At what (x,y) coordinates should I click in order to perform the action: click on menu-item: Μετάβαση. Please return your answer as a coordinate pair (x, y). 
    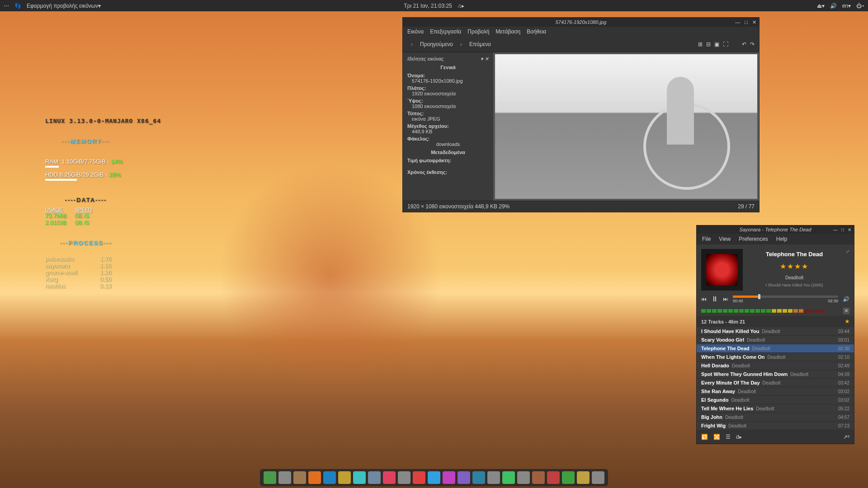
    Looking at the image, I should click on (508, 32).